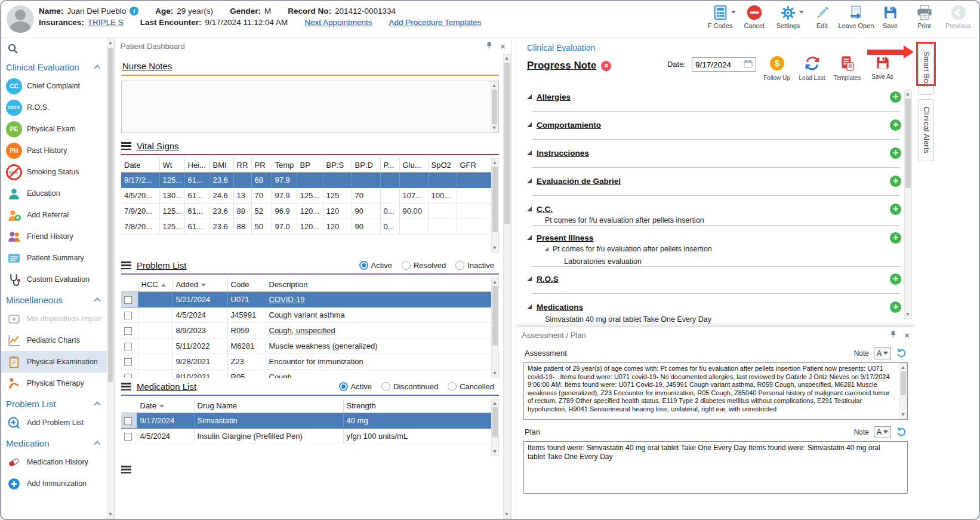 This screenshot has width=980, height=520. What do you see at coordinates (54, 300) in the screenshot?
I see `sidebar-section-miscellaneous: Miscellaneous` at bounding box center [54, 300].